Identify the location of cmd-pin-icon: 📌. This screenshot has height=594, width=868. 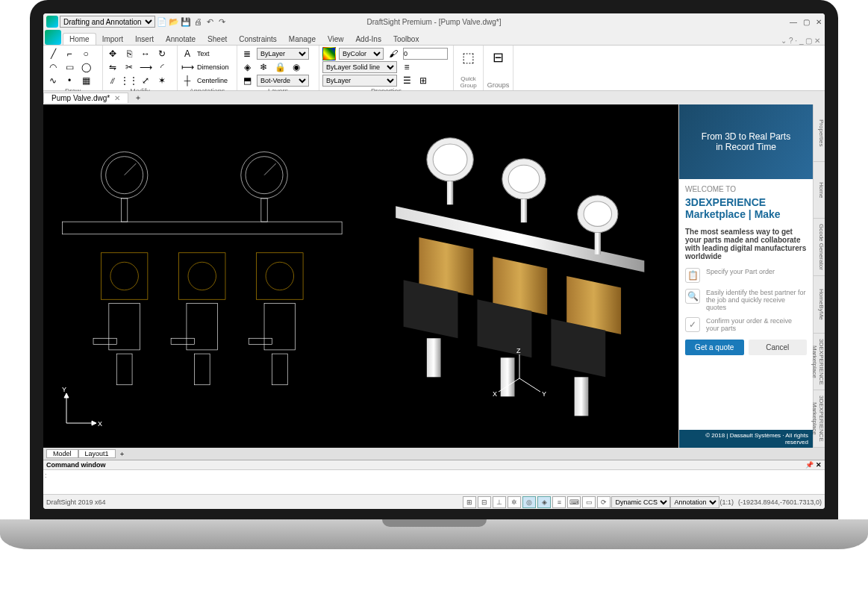
(809, 465).